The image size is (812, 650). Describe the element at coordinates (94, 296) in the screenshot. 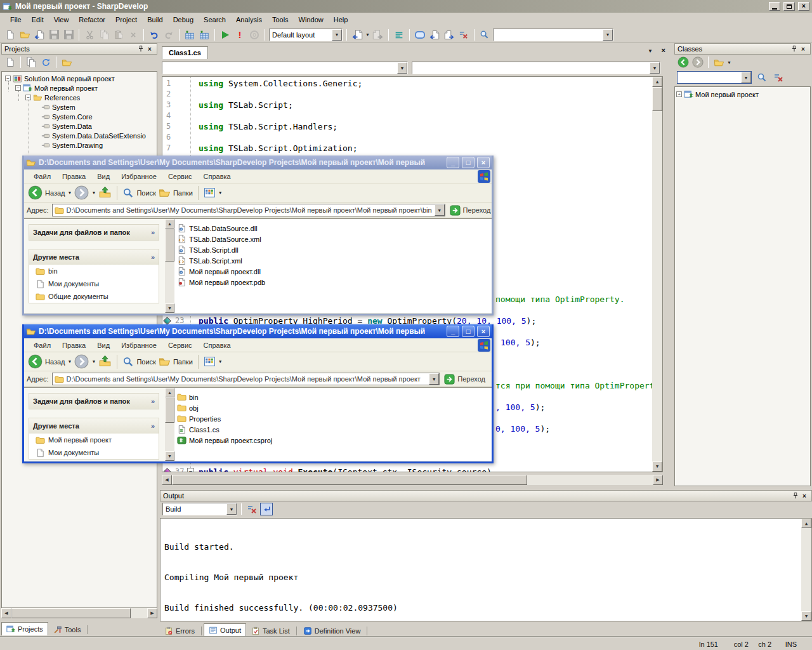

I see `place-item: Общие документы` at that location.